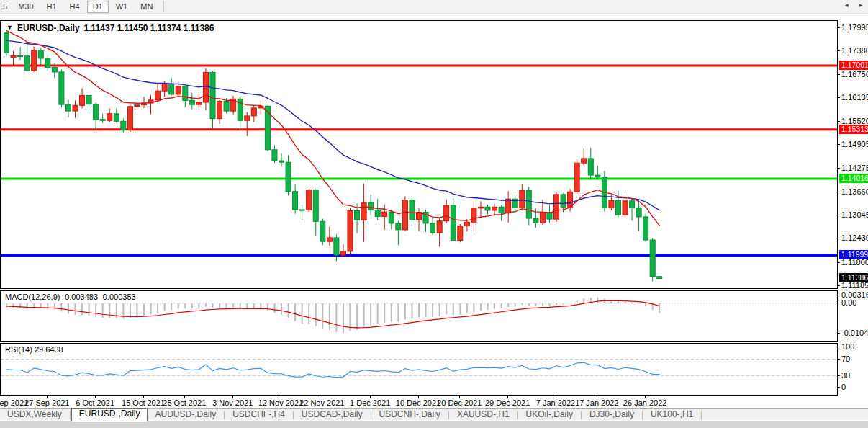 The image size is (868, 428). I want to click on rsi-axis: 10070300, so click(853, 369).